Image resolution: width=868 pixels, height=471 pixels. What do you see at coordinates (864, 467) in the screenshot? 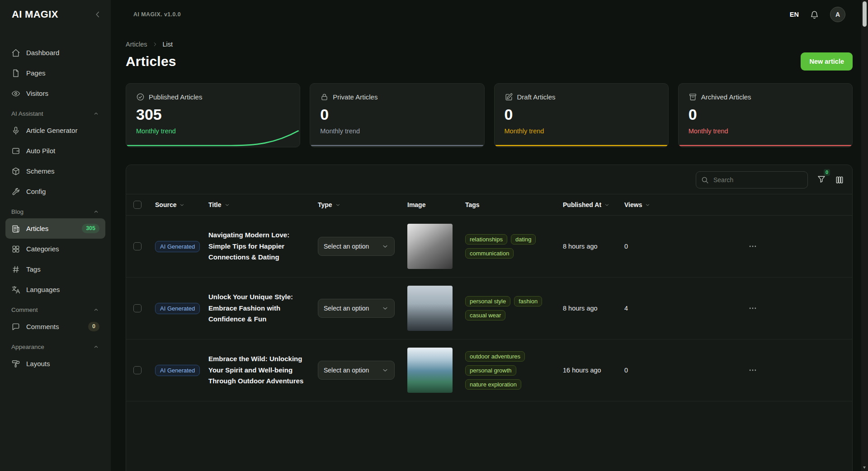
I see `scrollbar-down-arrow` at bounding box center [864, 467].